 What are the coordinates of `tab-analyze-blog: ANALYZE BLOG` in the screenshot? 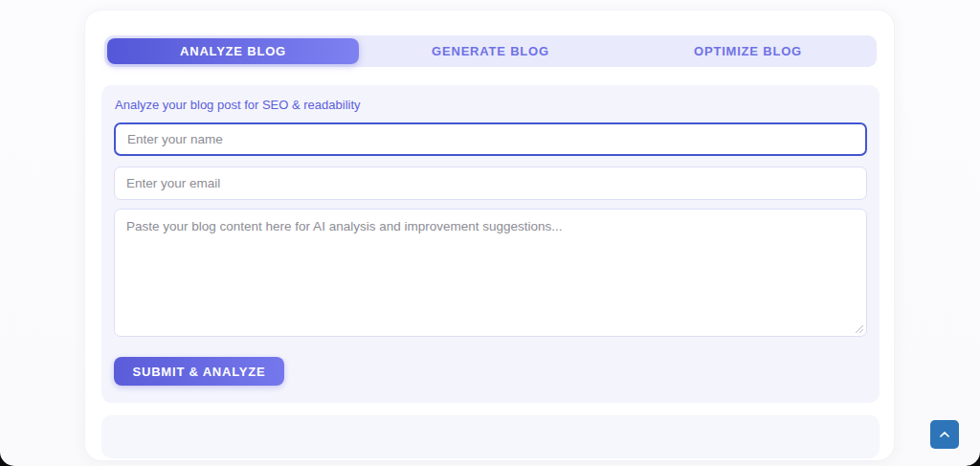 It's located at (234, 52).